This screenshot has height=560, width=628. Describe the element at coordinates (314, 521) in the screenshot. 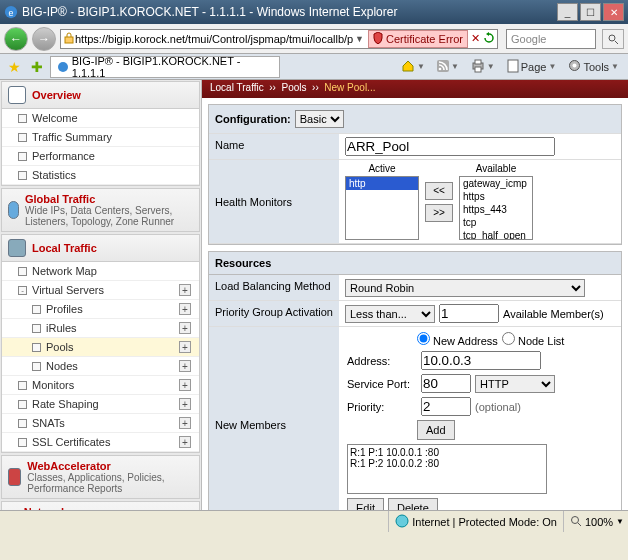

I see `statusbar: Internet | Protected Mode: On 100% ▼` at that location.